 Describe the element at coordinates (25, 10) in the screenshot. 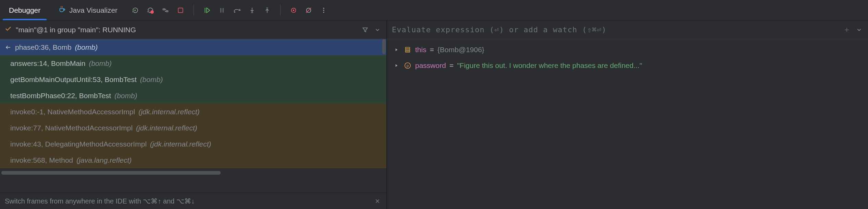

I see `tab-debugger-label: Debugger` at that location.